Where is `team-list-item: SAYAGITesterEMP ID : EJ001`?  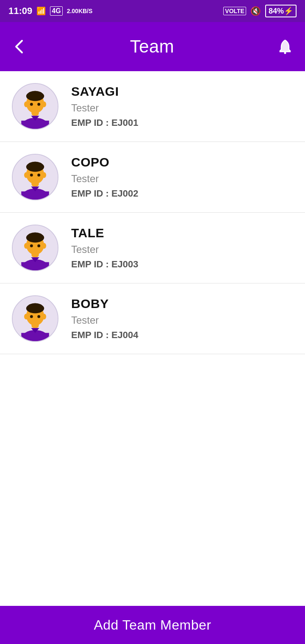
team-list-item: SAYAGITesterEMP ID : EJ001 is located at coordinates (152, 107).